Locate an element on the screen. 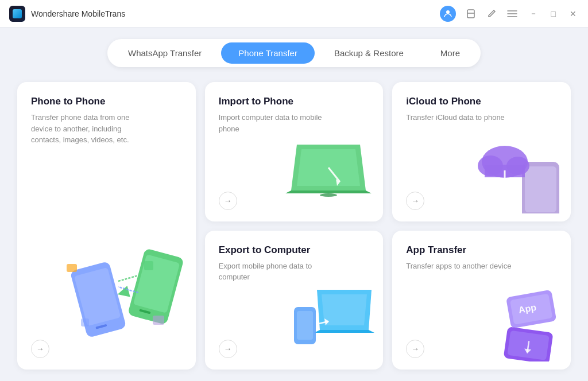  tab-phone: Phone Transfer is located at coordinates (268, 53).